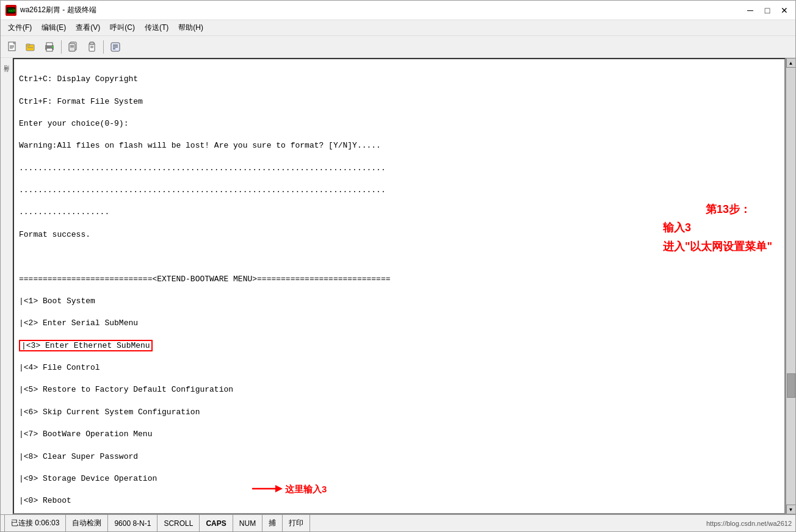 This screenshot has height=532, width=796. What do you see at coordinates (57, 301) in the screenshot?
I see `line-11: |<1> Boot System` at bounding box center [57, 301].